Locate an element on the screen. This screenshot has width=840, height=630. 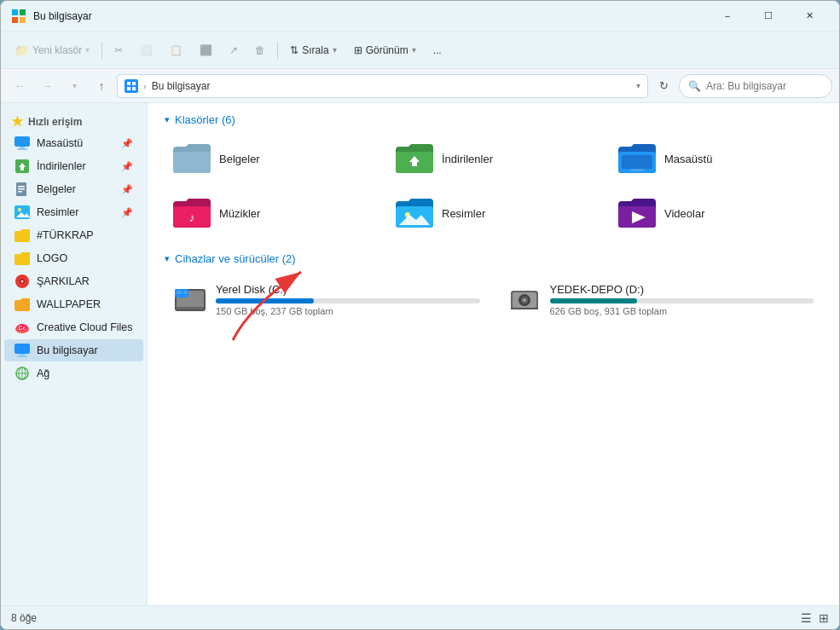
folder-belgeler: Belgeler is located at coordinates (271, 159).